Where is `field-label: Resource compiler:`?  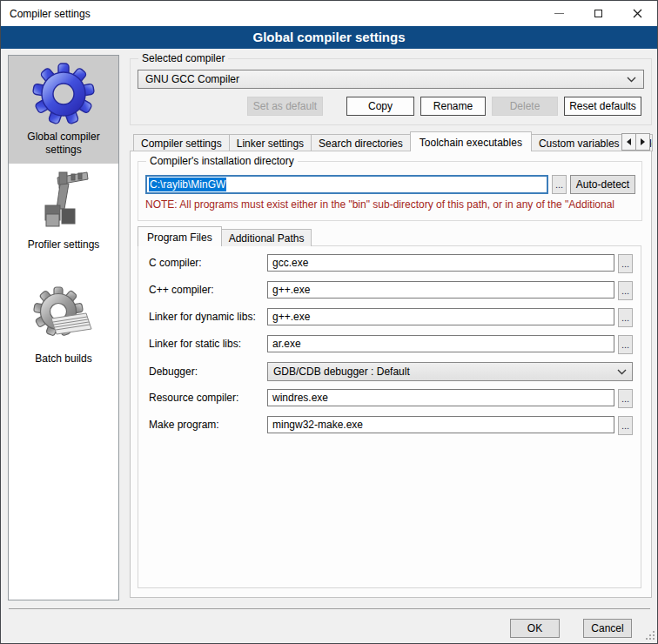 field-label: Resource compiler: is located at coordinates (208, 398).